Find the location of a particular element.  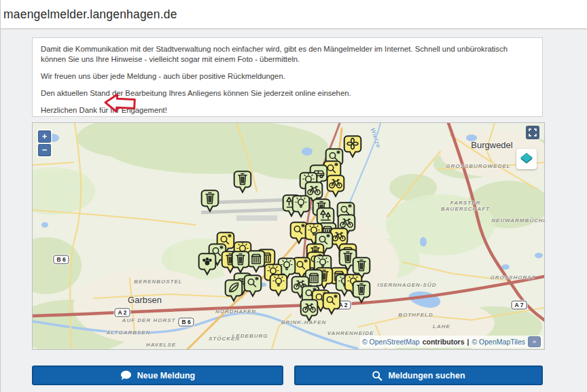

map-label: Wietze is located at coordinates (376, 138).